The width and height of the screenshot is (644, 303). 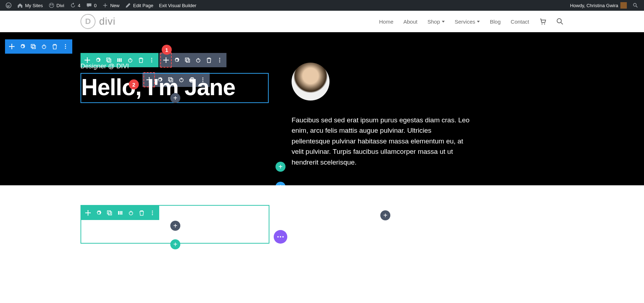 What do you see at coordinates (73, 5) in the screenshot?
I see `refresh-icon` at bounding box center [73, 5].